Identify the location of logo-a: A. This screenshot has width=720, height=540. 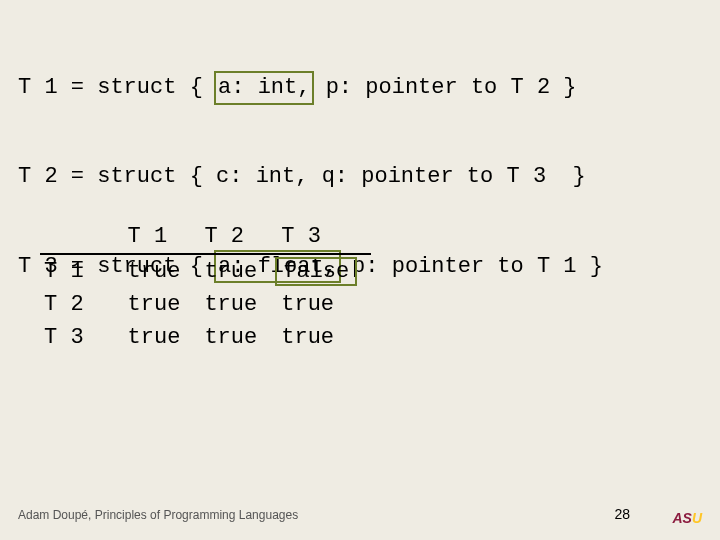
(677, 518).